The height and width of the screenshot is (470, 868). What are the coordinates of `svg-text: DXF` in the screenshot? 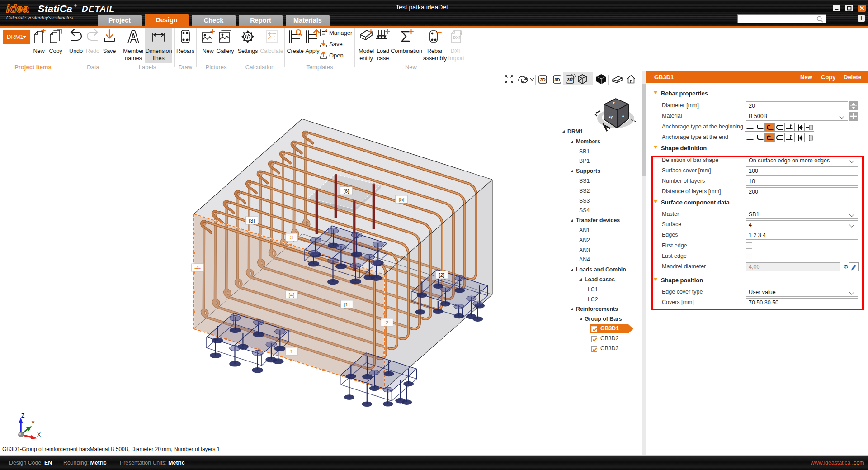 It's located at (458, 38).